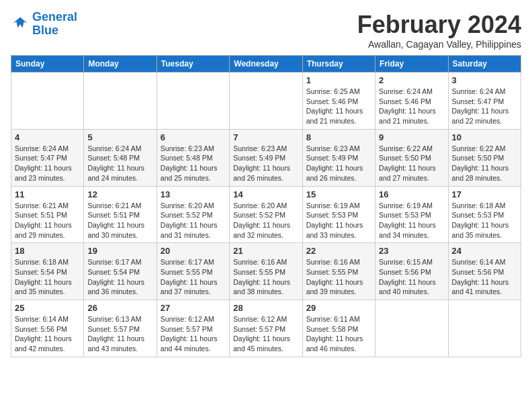 This screenshot has width=532, height=411. Describe the element at coordinates (120, 164) in the screenshot. I see `day-info: Sunrise: 6:24 AM Sunset: 5:48 PM Dayligh…` at that location.